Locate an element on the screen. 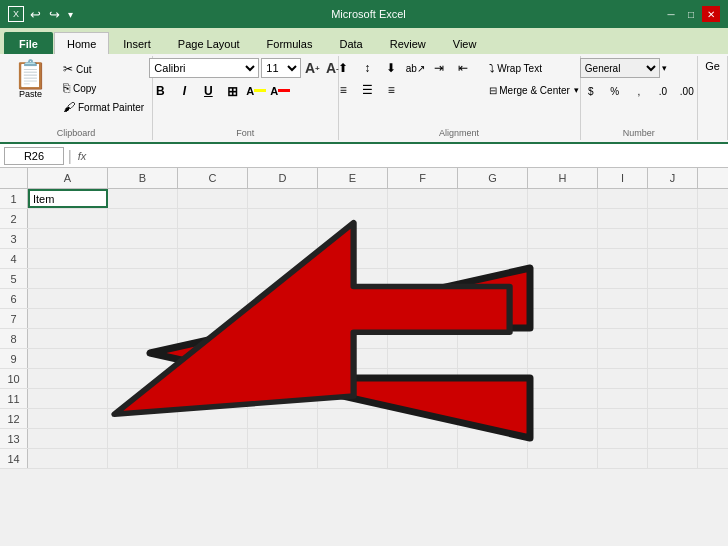 The image size is (728, 546). cut-button: ✂ Cut is located at coordinates (104, 69).